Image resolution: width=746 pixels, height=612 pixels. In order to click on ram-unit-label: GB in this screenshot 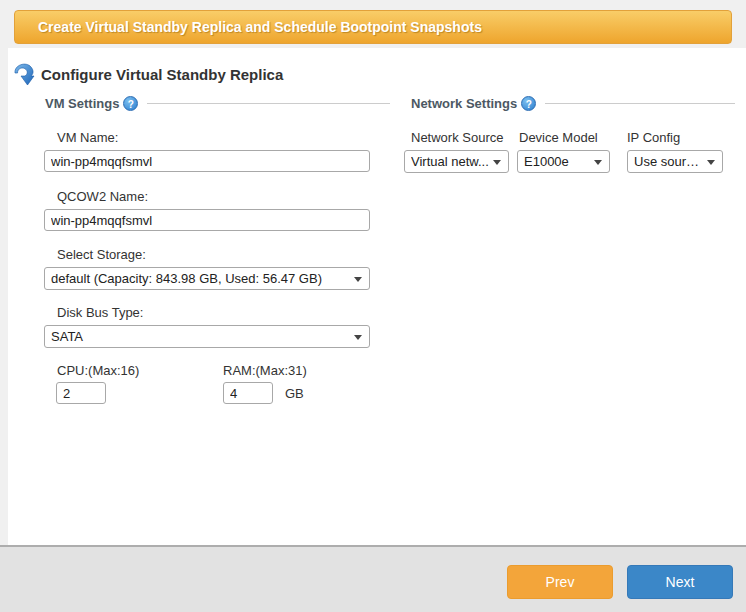, I will do `click(294, 394)`.